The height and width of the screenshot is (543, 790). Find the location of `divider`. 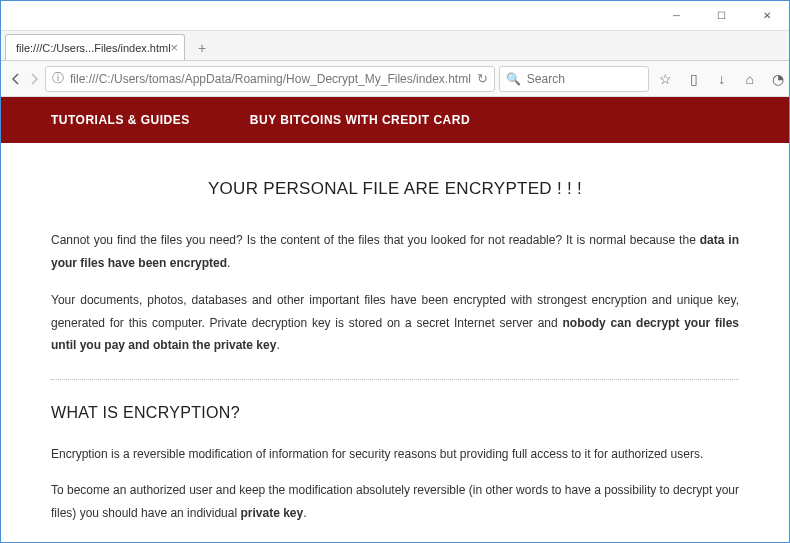

divider is located at coordinates (395, 380).